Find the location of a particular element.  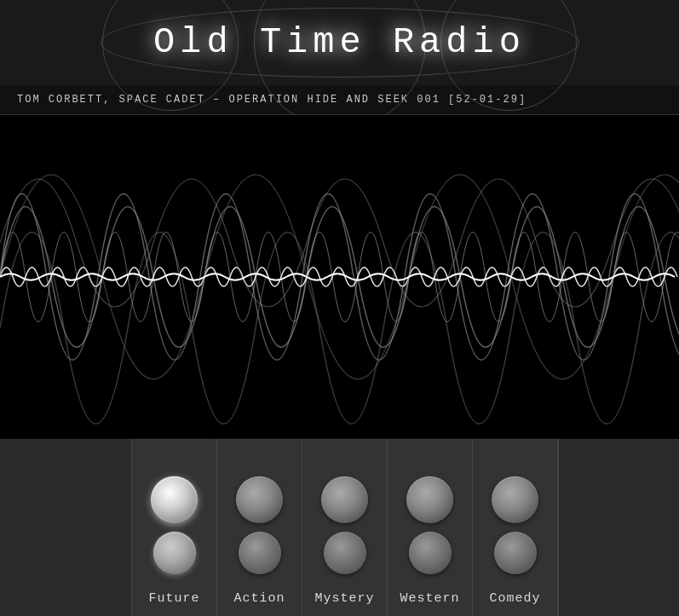

action-bottom-button is located at coordinates (260, 553).